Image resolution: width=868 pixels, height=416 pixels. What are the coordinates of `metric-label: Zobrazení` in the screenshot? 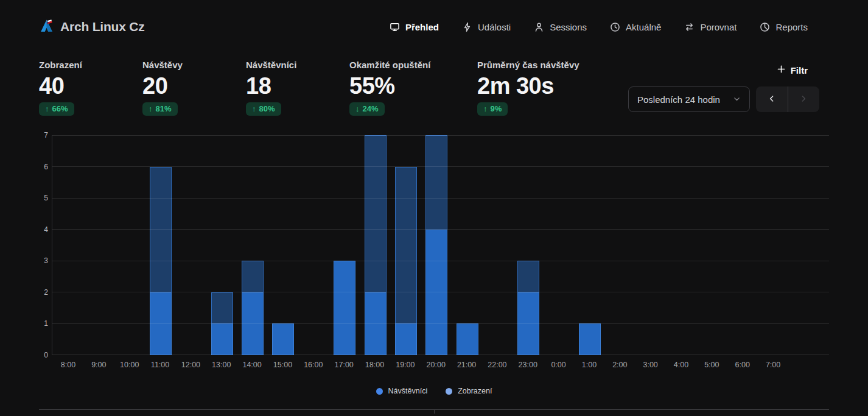 It's located at (91, 65).